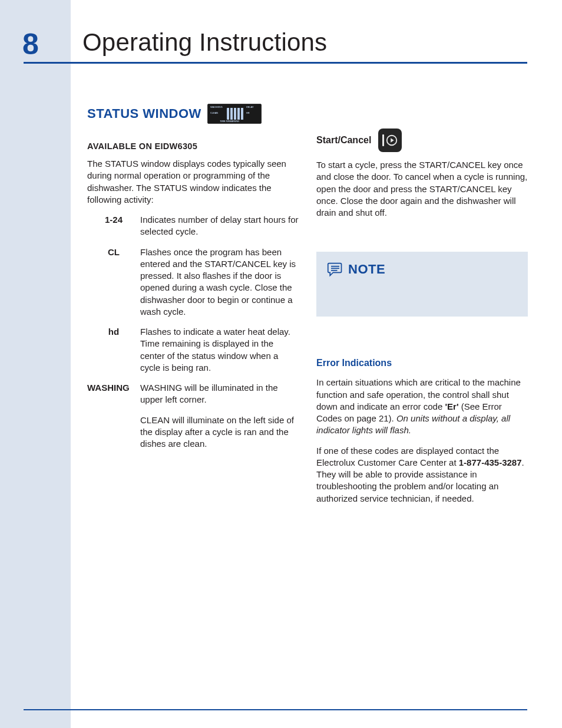 The width and height of the screenshot is (562, 728). What do you see at coordinates (114, 350) in the screenshot?
I see `status-code-term: hd` at bounding box center [114, 350].